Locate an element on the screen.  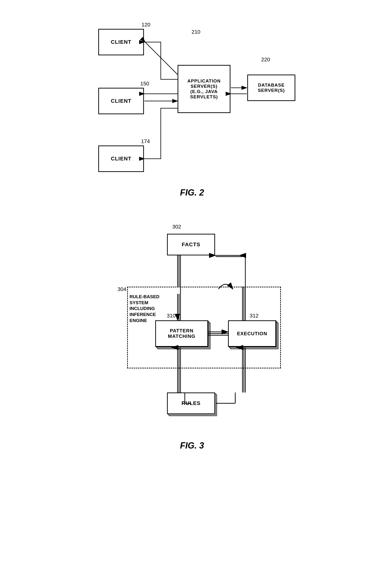
app-server-box: APPLICATION SERVER(S) (E.G., JAVA SERVLE… is located at coordinates (204, 89).